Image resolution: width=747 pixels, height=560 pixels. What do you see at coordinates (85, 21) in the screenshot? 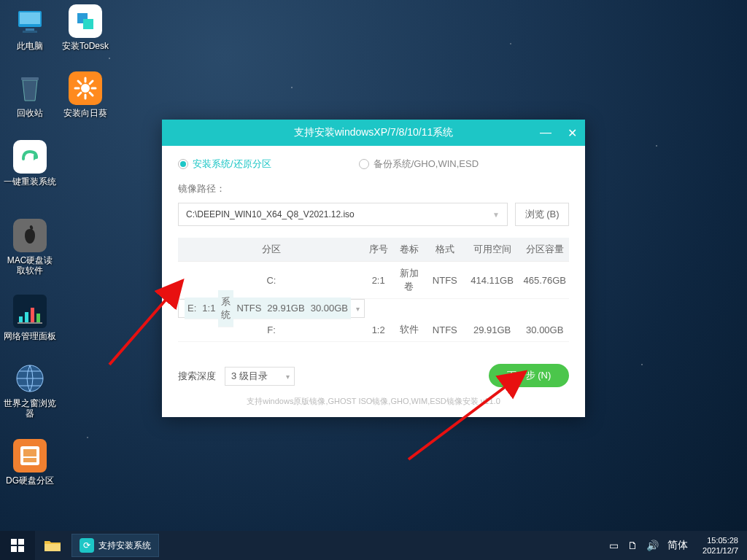
I see `todesk-icon` at bounding box center [85, 21].